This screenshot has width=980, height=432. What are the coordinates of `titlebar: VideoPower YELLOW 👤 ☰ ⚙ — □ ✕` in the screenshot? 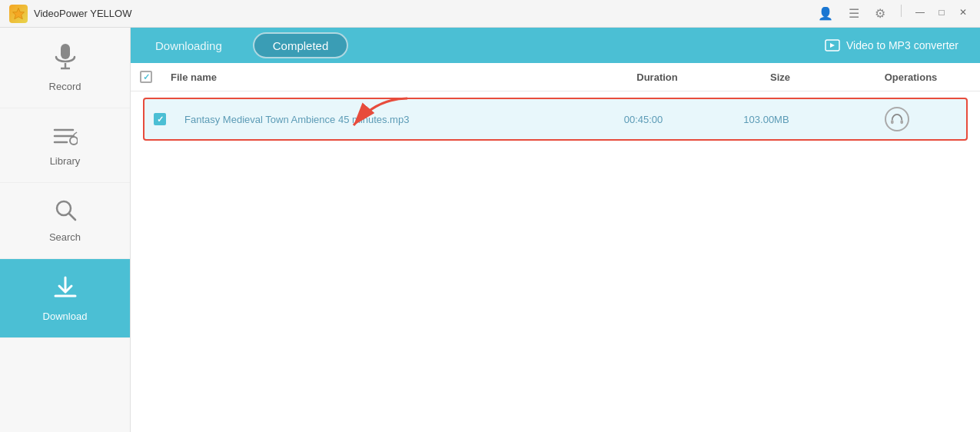 It's located at (490, 14).